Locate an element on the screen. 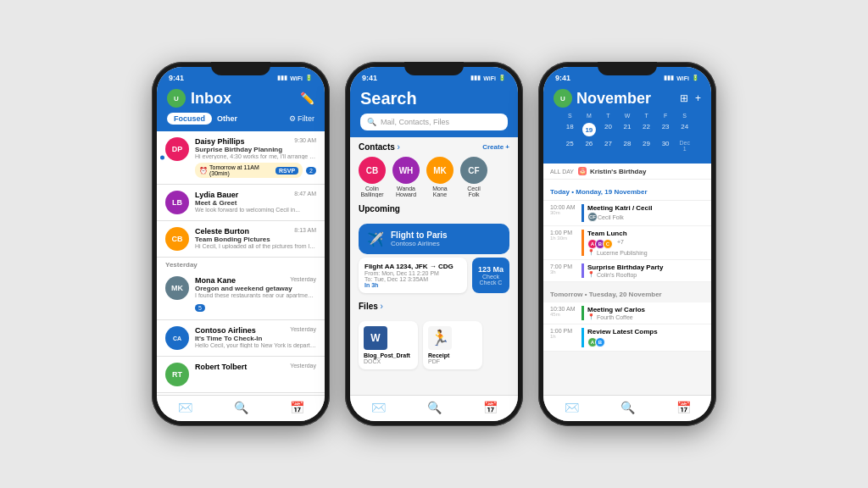  add-icon: + is located at coordinates (698, 98).